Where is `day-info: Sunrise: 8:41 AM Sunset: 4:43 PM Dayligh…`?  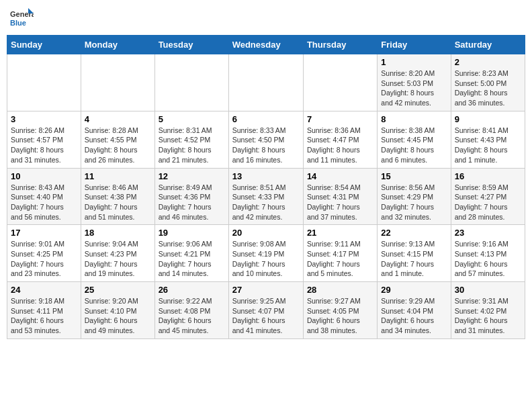 day-info: Sunrise: 8:41 AM Sunset: 4:43 PM Dayligh… is located at coordinates (488, 145).